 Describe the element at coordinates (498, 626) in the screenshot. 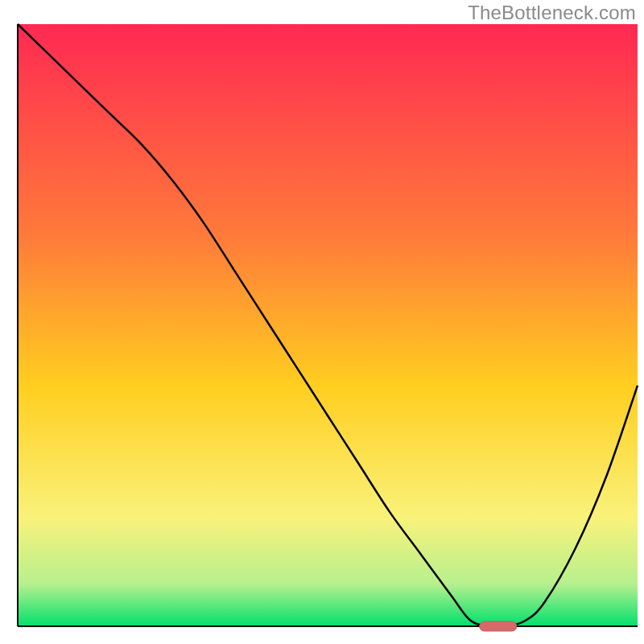

I see `optimal-marker` at that location.